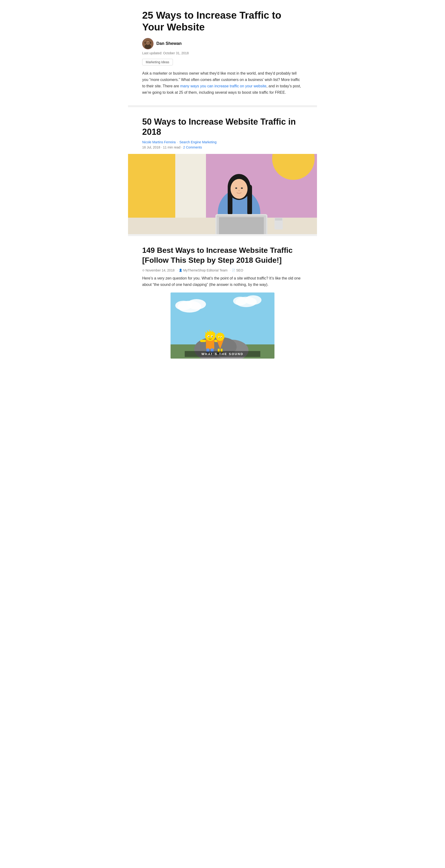 The image size is (445, 868). What do you see at coordinates (222, 326) in the screenshot?
I see `article-3-image: WHAT'S THE SOUND` at bounding box center [222, 326].